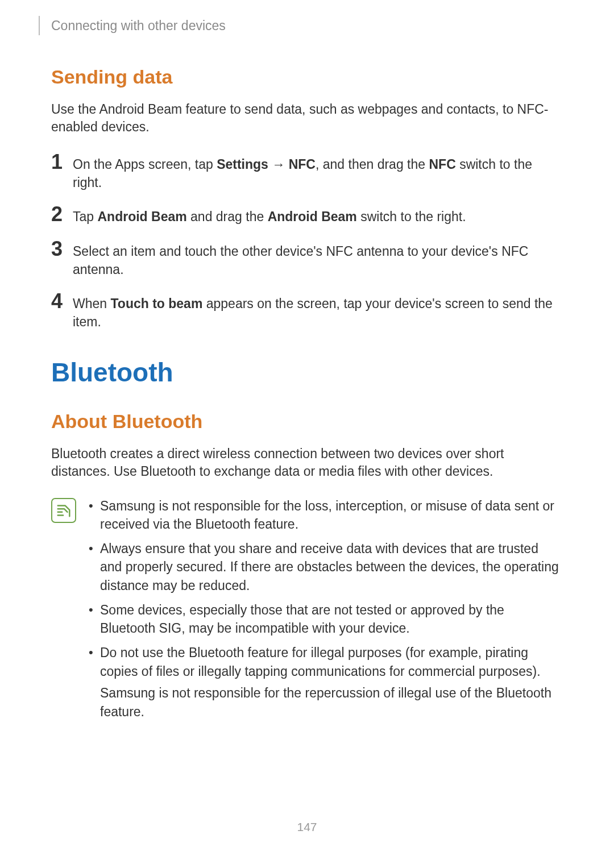 The image size is (614, 868). I want to click on section-title-sending-data: Sending data, so click(307, 77).